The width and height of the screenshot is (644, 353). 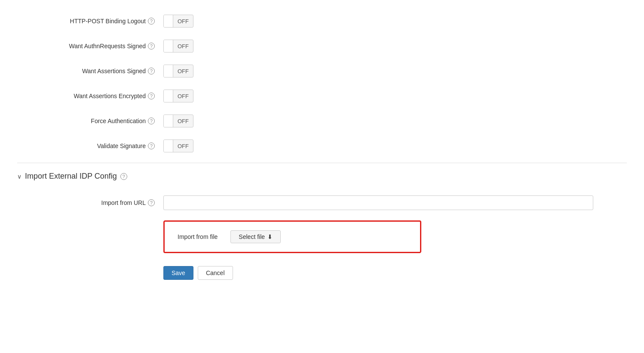 What do you see at coordinates (183, 121) in the screenshot?
I see `force-authentication-toggle-label: OFF` at bounding box center [183, 121].